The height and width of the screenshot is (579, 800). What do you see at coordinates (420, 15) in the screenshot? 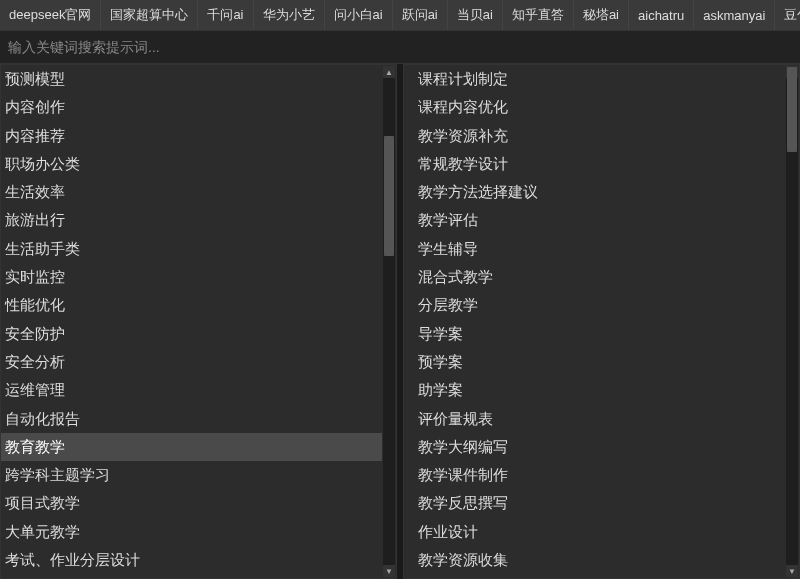
I see `tab-5: 跃问ai` at bounding box center [420, 15].